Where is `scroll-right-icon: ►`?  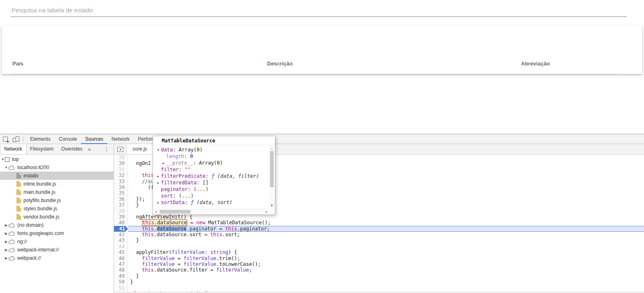
scroll-right-icon: ► is located at coordinates (267, 212).